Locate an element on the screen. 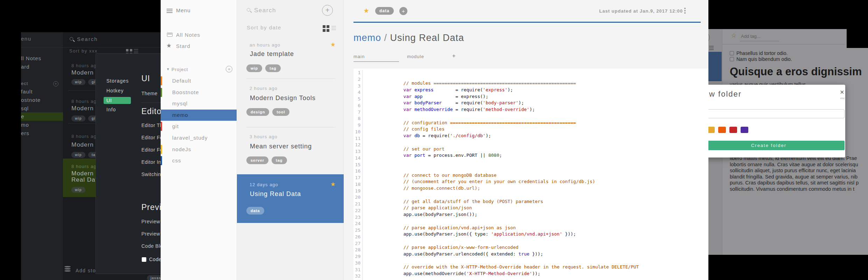  note-tag-pill: data is located at coordinates (384, 11).